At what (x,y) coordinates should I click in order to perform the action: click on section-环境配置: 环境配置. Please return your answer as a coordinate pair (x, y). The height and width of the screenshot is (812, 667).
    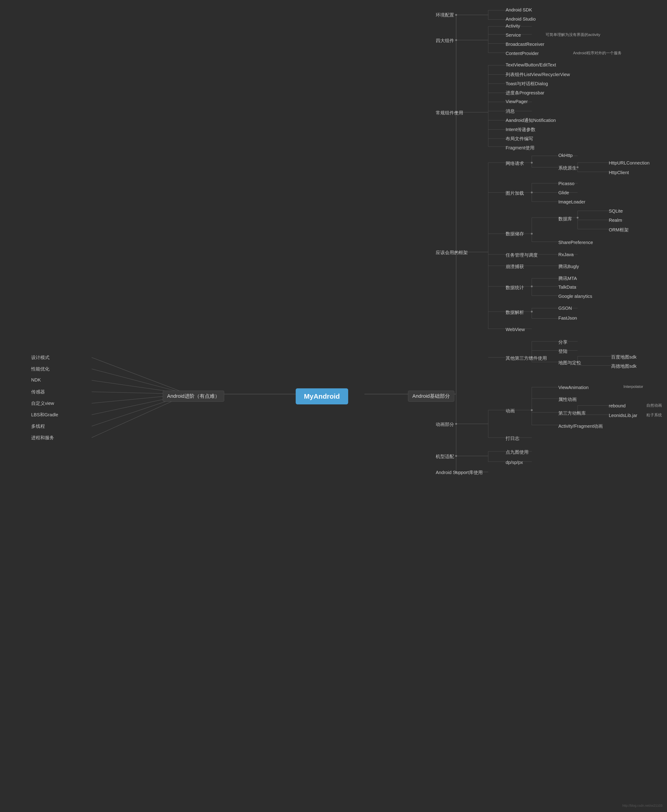
    Looking at the image, I should click on (445, 15).